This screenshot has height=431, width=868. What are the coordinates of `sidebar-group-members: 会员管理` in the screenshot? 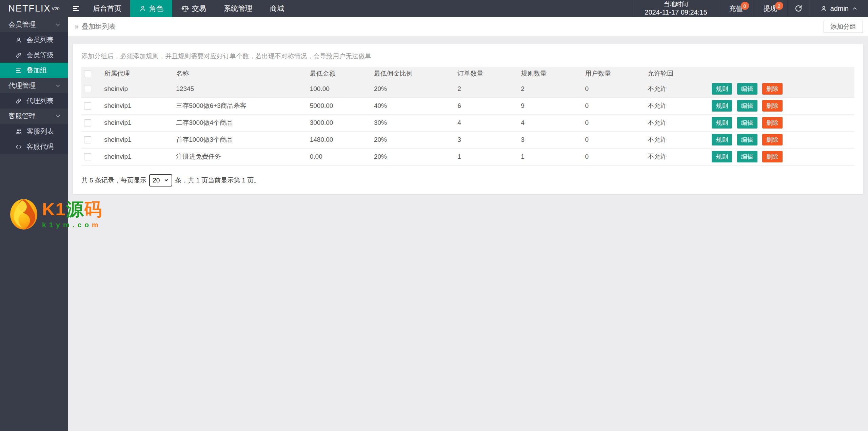 It's located at (34, 24).